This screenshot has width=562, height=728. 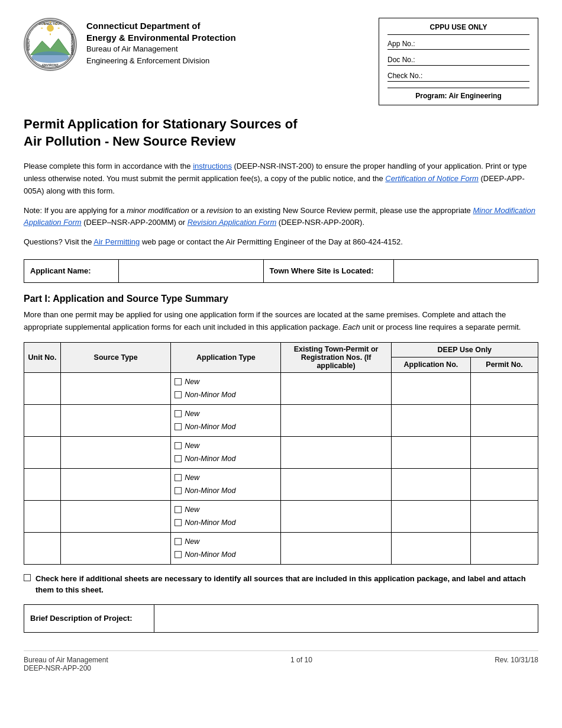 I want to click on ct-logo: CONNECTICUT ENERGY ENVIRONMENT ENVIRONT, so click(x=50, y=44).